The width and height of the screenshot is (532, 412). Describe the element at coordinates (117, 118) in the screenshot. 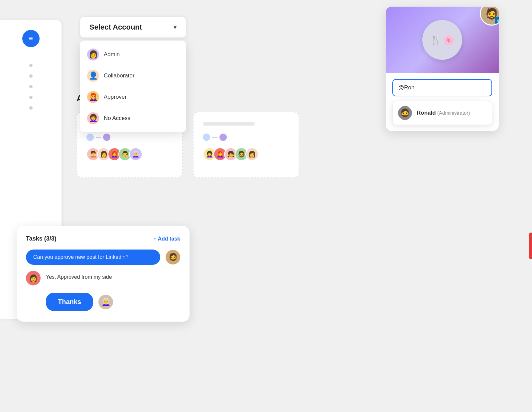

I see `dropdown-item-label: No Access` at that location.